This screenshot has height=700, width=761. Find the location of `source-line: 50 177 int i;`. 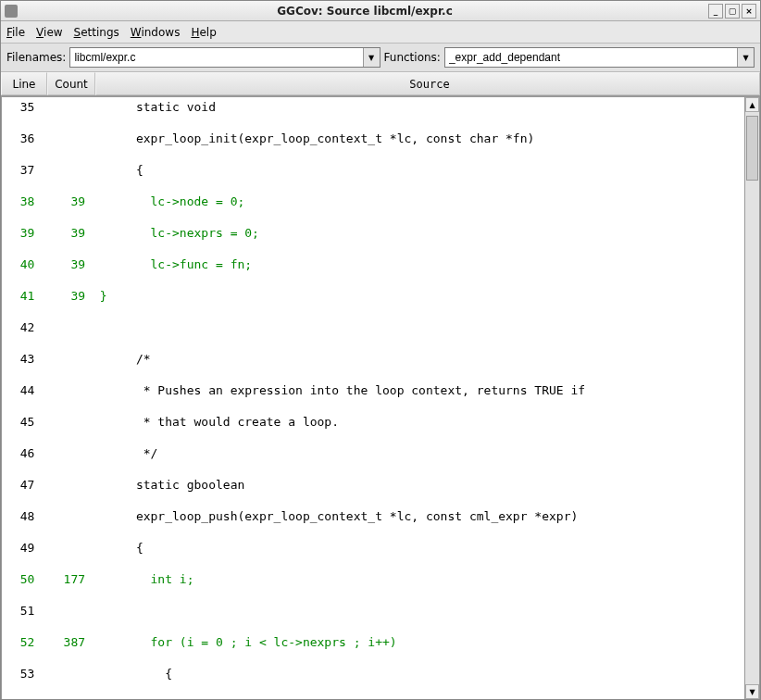

source-line: 50 177 int i; is located at coordinates (375, 580).